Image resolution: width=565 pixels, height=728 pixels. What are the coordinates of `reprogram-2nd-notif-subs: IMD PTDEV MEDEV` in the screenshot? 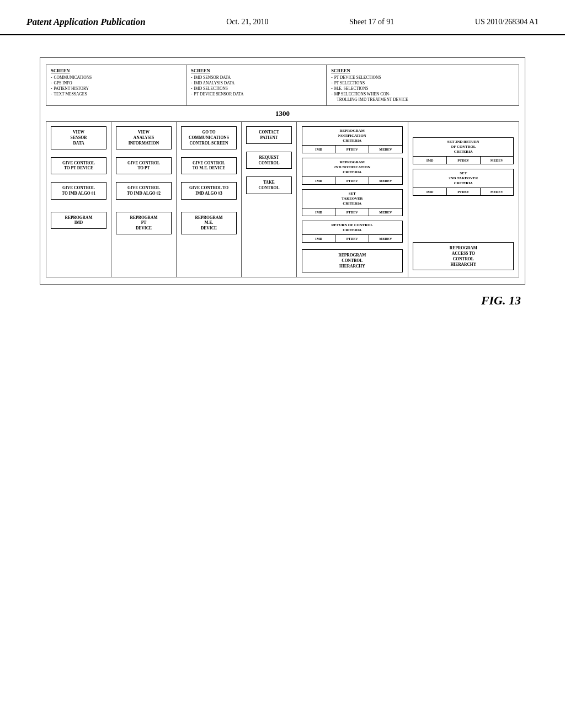 It's located at (352, 181).